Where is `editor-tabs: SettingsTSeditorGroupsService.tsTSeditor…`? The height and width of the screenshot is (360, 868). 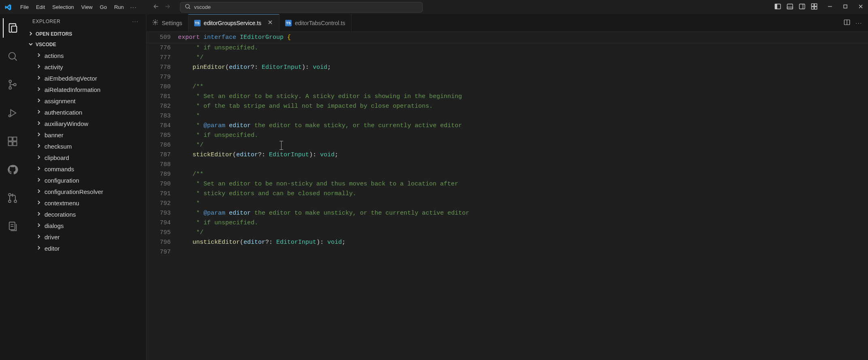 editor-tabs: SettingsTSeditorGroupsService.tsTSeditor… is located at coordinates (507, 23).